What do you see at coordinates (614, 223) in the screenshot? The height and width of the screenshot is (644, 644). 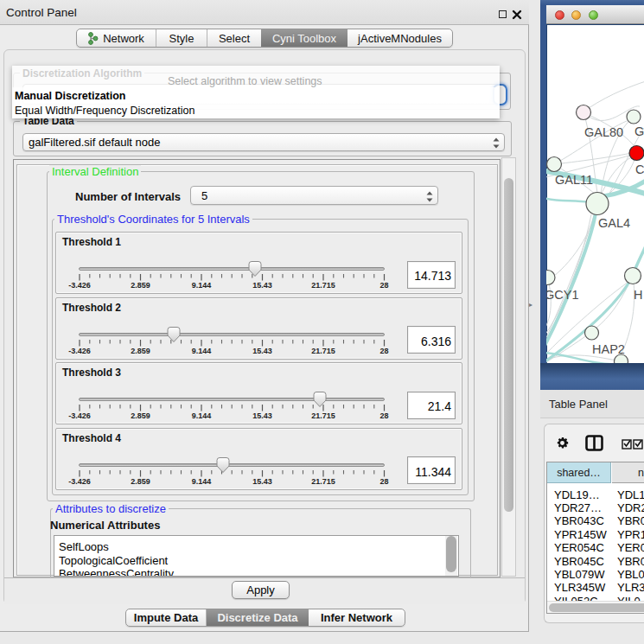 I see `svg-text: GAL4` at bounding box center [614, 223].